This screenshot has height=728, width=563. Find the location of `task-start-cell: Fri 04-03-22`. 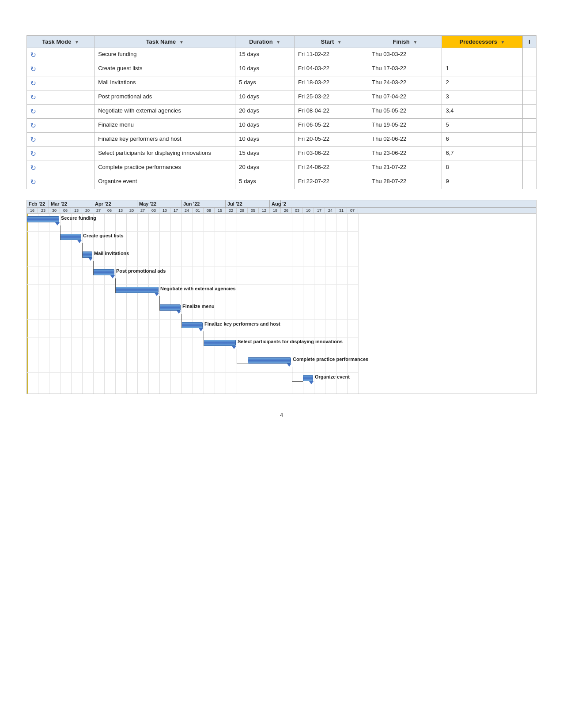

task-start-cell: Fri 04-03-22 is located at coordinates (331, 69).